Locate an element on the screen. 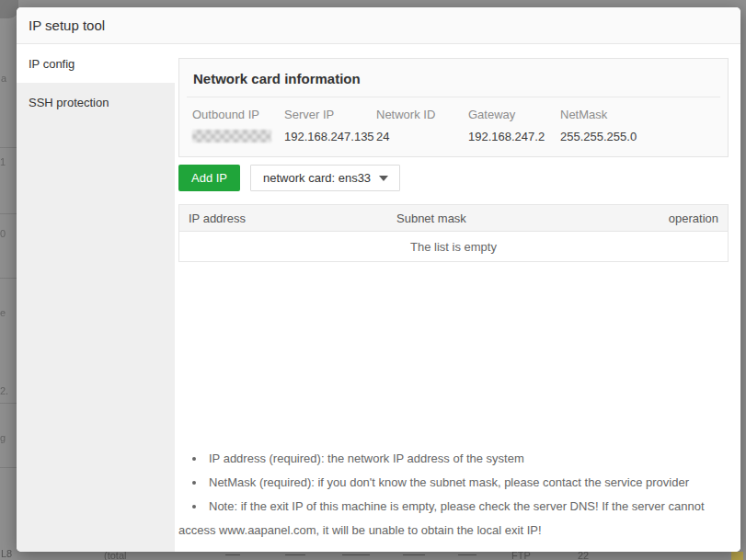 The image size is (746, 560). help-notes: IP address (required): the network IP ad… is located at coordinates (453, 495).